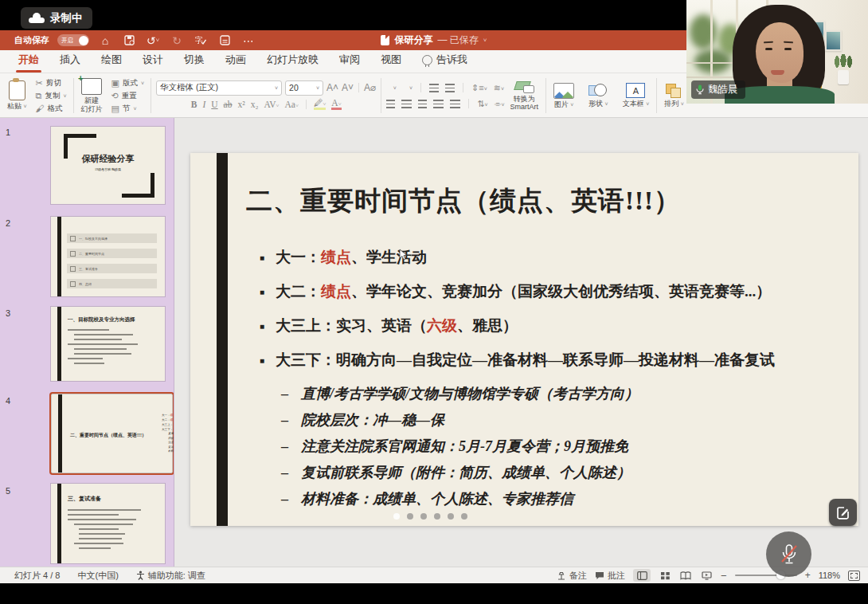 This screenshot has width=868, height=604. What do you see at coordinates (635, 91) in the screenshot?
I see `textbox-icon: A` at bounding box center [635, 91].